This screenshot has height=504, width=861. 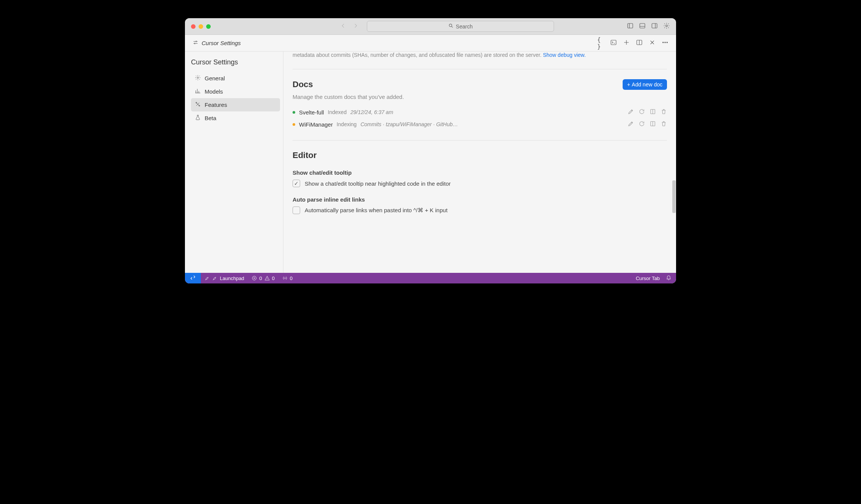 I want to click on setting-title: Show chat/edit tooltip, so click(x=480, y=173).